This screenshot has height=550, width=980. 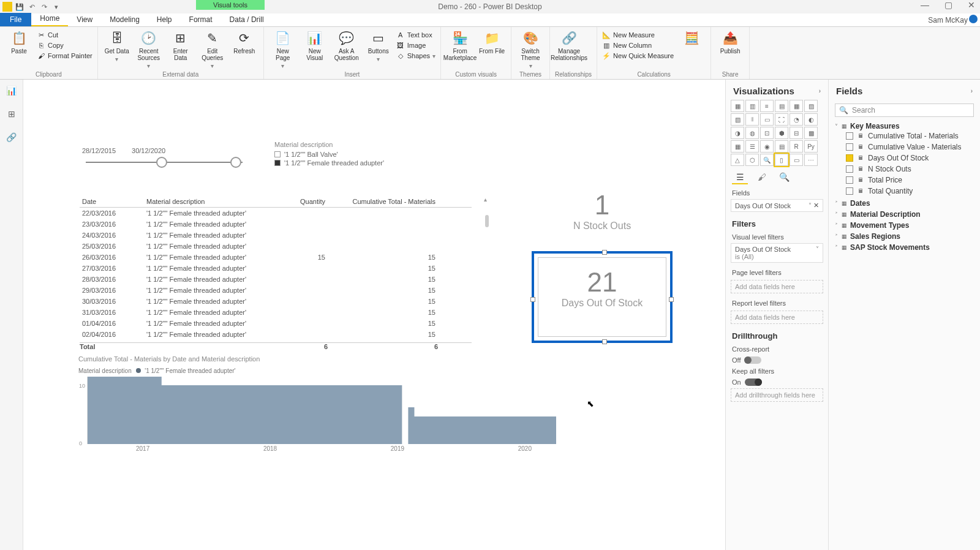 What do you see at coordinates (948, 20) in the screenshot?
I see `signed-in-user: Sam McKay` at bounding box center [948, 20].